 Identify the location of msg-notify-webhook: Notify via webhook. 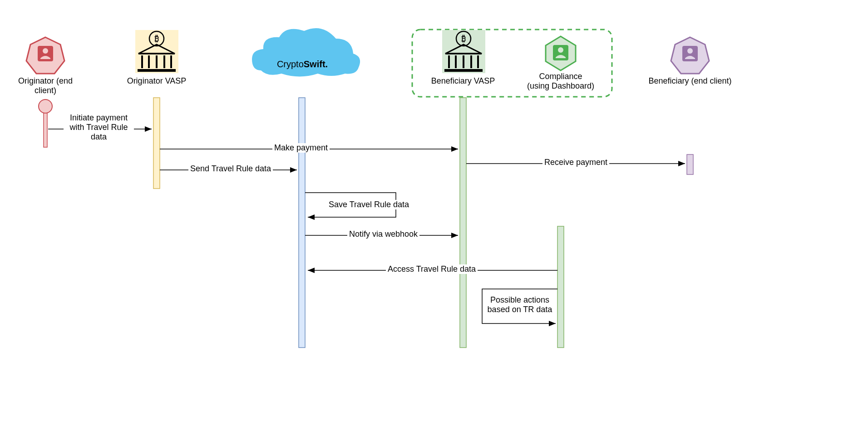
(383, 234).